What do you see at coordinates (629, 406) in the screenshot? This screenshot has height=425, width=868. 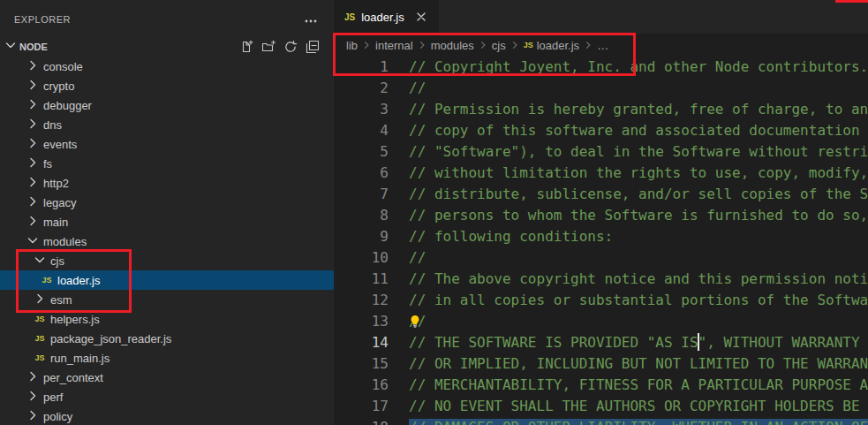 I see `line-text: // NO EVENT SHALL THE AUTHORS OR COPYRIG…` at bounding box center [629, 406].